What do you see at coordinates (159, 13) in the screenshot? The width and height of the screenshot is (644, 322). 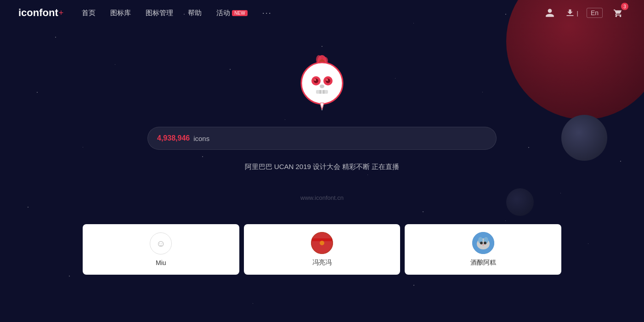 I see `nav-manage: 图标管理` at bounding box center [159, 13].